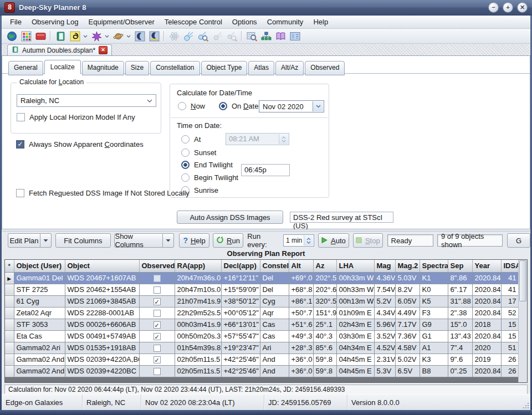 The image size is (532, 415). Describe the element at coordinates (266, 8) in the screenshot. I see `title-bar: 8 Deep-Sky Planner 8 − + ✕` at that location.